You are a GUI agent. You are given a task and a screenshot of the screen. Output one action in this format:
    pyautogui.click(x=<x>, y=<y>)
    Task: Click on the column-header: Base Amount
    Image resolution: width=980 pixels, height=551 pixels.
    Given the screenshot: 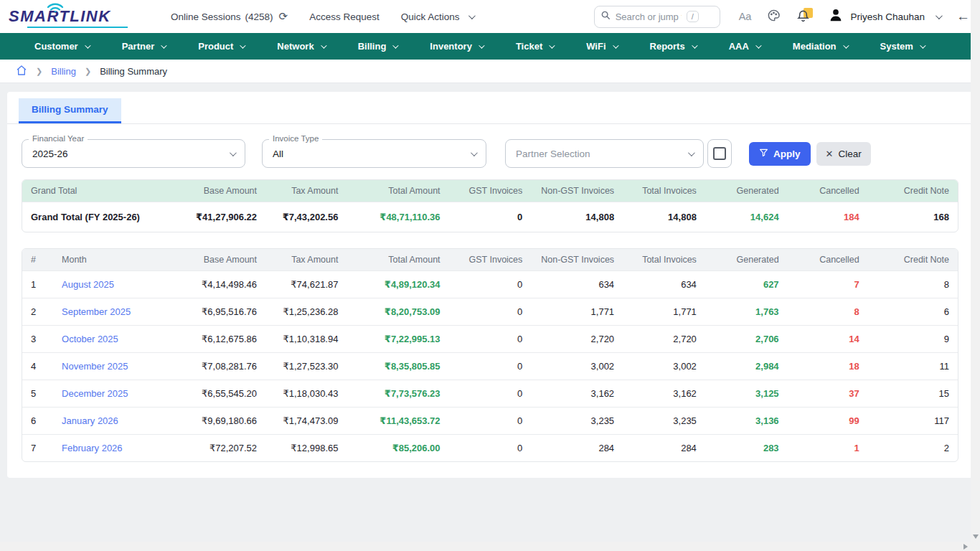 What is the action you would take?
    pyautogui.click(x=221, y=260)
    